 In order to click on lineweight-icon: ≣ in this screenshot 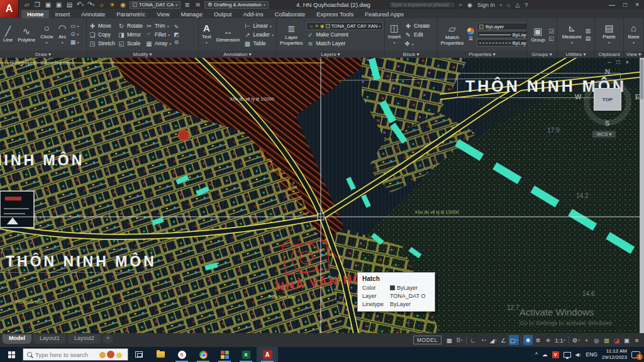, I will do `click(470, 39)`.